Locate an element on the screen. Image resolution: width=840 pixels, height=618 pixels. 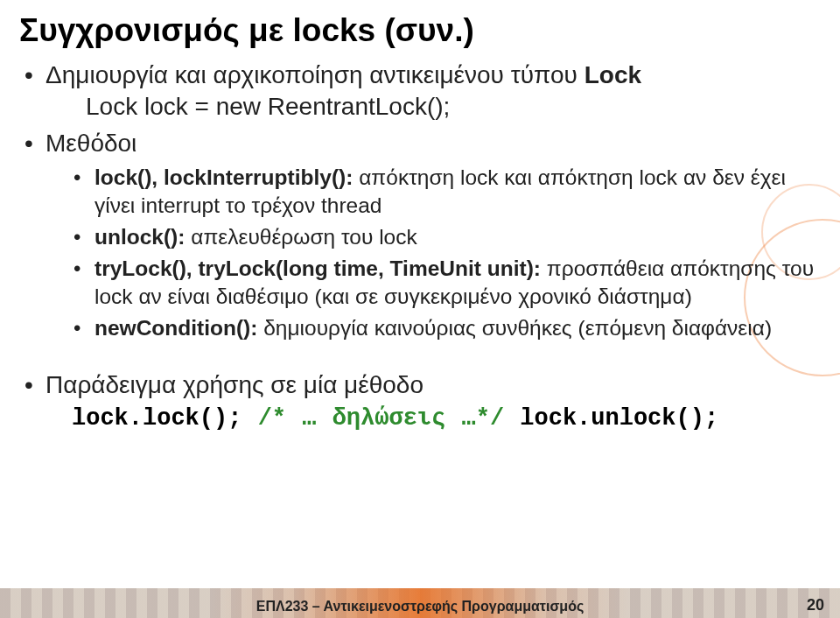
code-token: lock.unlock(); is located at coordinates (620, 418).